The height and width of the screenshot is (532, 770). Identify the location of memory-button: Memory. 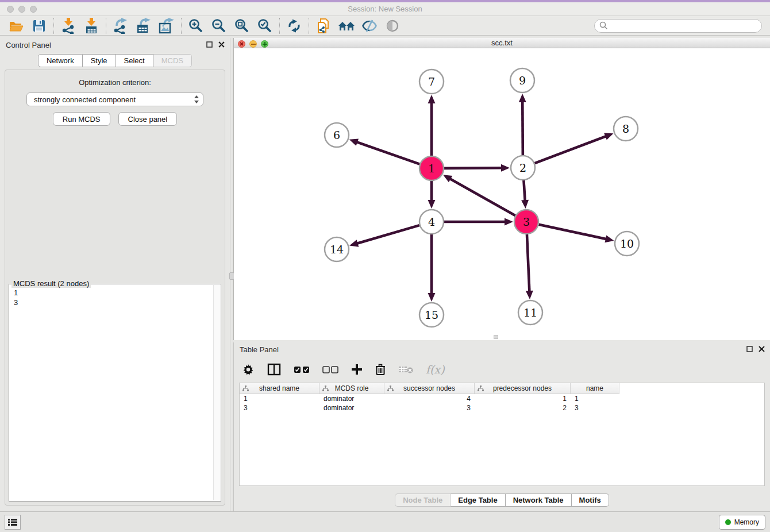
(742, 522).